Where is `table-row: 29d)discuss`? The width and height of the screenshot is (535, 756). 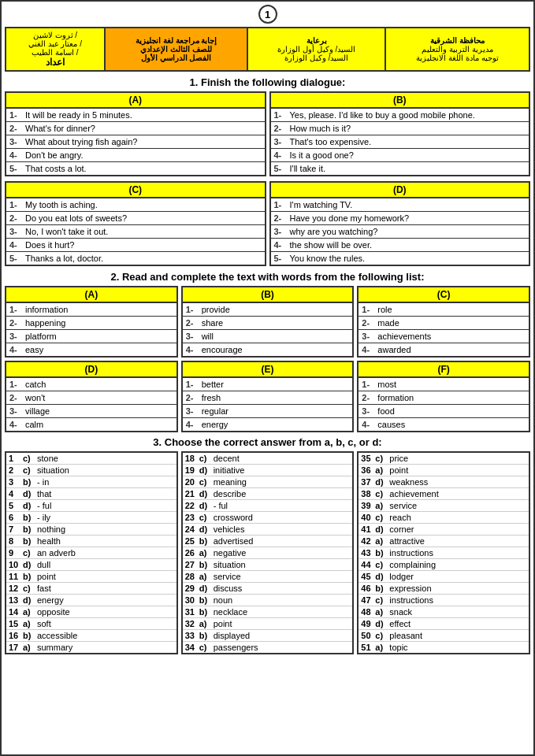 table-row: 29d)discuss is located at coordinates (268, 589).